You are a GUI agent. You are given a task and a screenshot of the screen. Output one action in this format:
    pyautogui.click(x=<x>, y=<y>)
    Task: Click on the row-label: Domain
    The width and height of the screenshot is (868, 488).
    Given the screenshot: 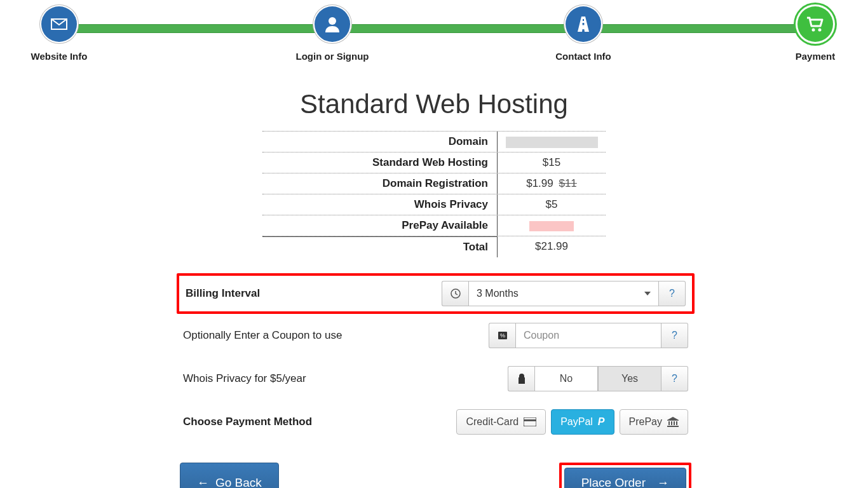 What is the action you would take?
    pyautogui.click(x=380, y=142)
    